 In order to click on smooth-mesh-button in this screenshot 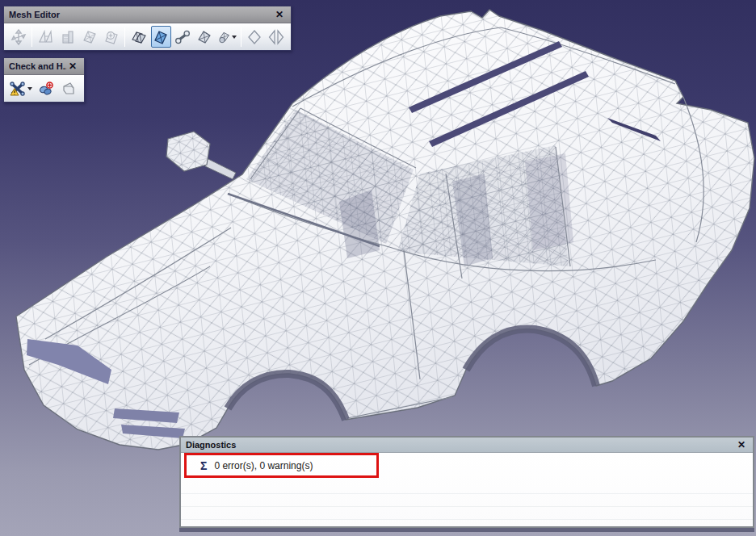, I will do `click(227, 37)`.